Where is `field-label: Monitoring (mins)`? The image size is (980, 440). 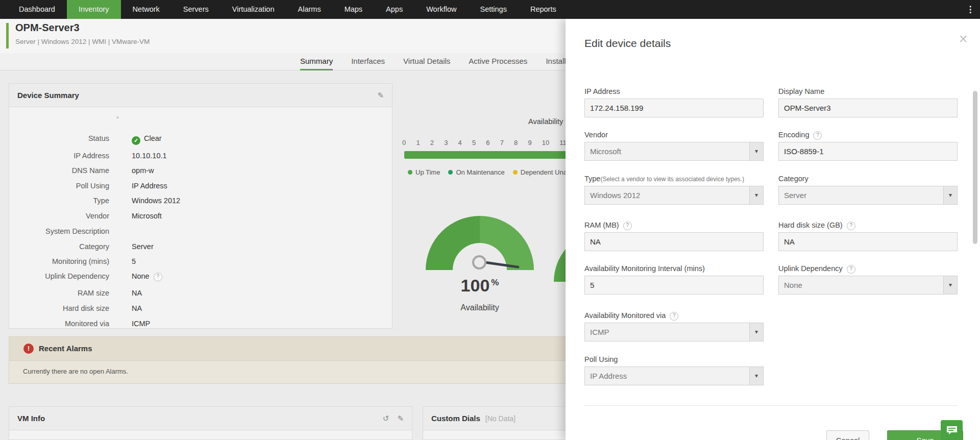
field-label: Monitoring (mins) is located at coordinates (59, 261).